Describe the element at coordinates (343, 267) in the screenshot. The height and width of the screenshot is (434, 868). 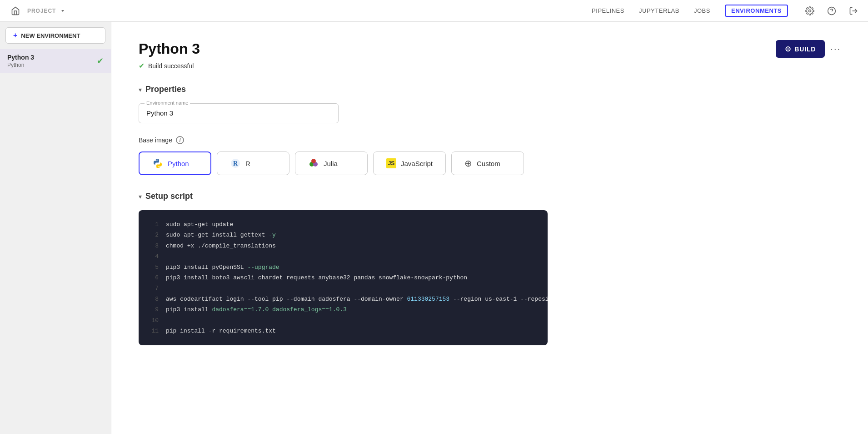
I see `code-line-5: 5 pip3 install pyOpenSSL --upgrade` at that location.